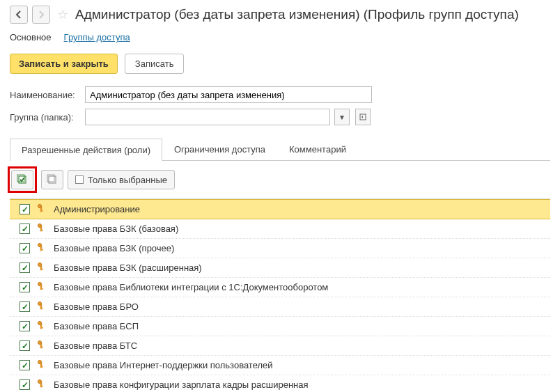  I want to click on role-label: Базовые права конфигурации зарплата кадр…, so click(181, 384).